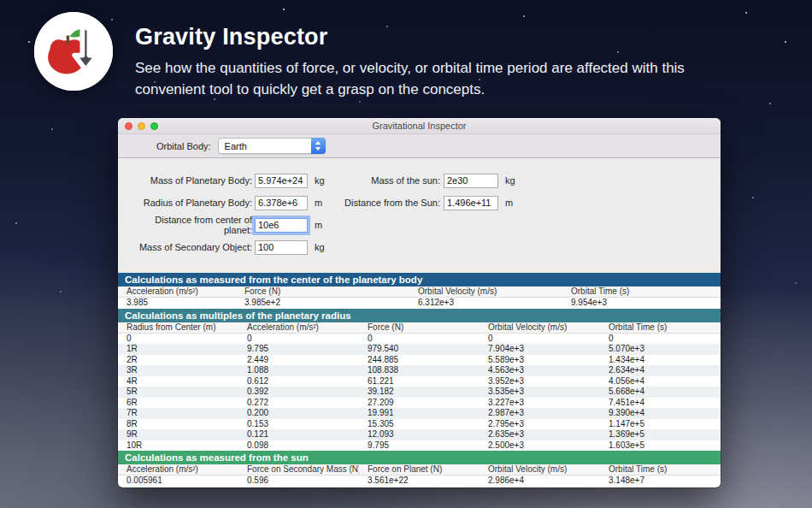  I want to click on radius-planetary-body-input, so click(281, 204).